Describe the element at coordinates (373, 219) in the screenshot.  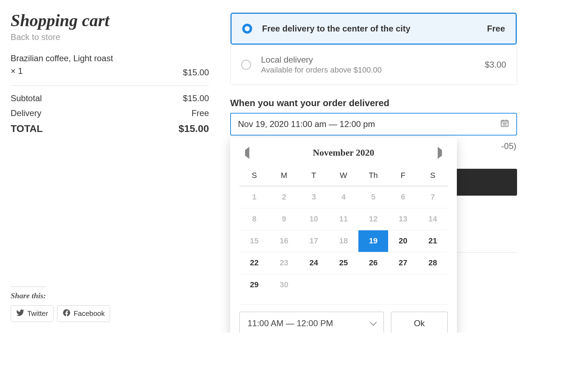
I see `calendar-day: 12` at that location.